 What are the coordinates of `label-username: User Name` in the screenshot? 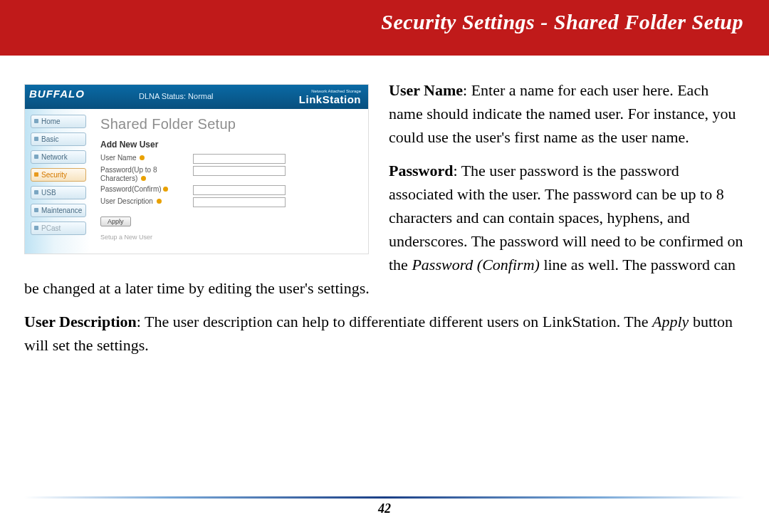 It's located at (147, 158).